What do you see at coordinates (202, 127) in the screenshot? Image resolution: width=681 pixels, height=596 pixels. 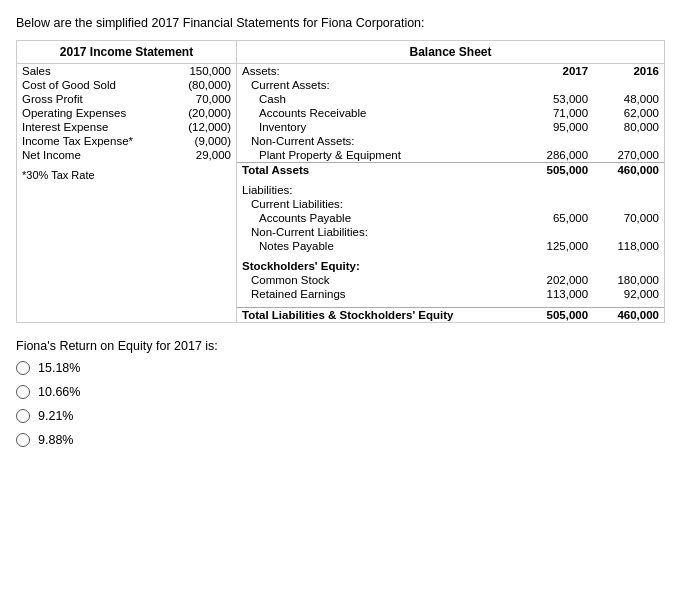 I see `is-value-interest: (12,000)` at bounding box center [202, 127].